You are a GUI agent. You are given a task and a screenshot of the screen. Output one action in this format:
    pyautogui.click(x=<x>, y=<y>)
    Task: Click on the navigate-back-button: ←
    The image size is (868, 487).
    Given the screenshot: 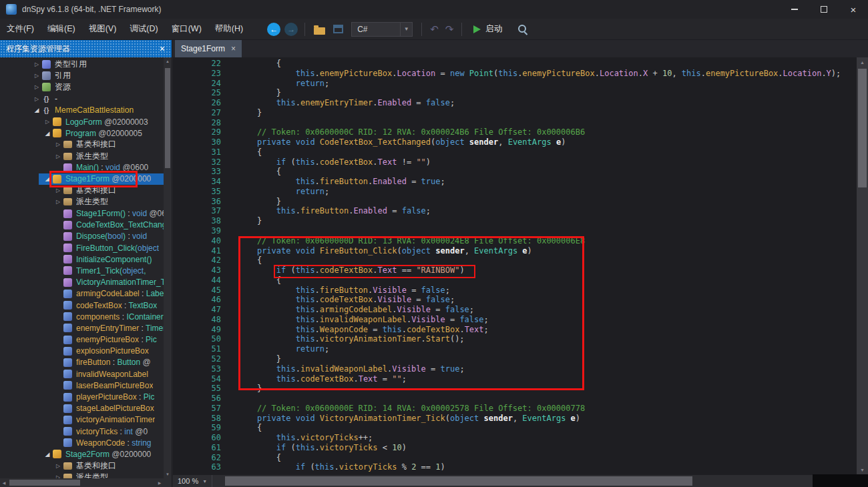 What is the action you would take?
    pyautogui.click(x=274, y=29)
    